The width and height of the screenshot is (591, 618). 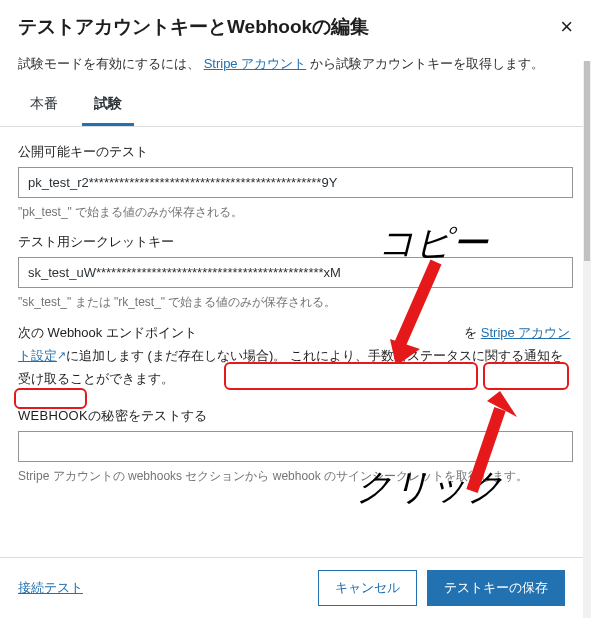 I want to click on webhook-secret-field: WEBHOOKの秘密をテストする Stripe アカウントの webhooks …, so click(x=296, y=446).